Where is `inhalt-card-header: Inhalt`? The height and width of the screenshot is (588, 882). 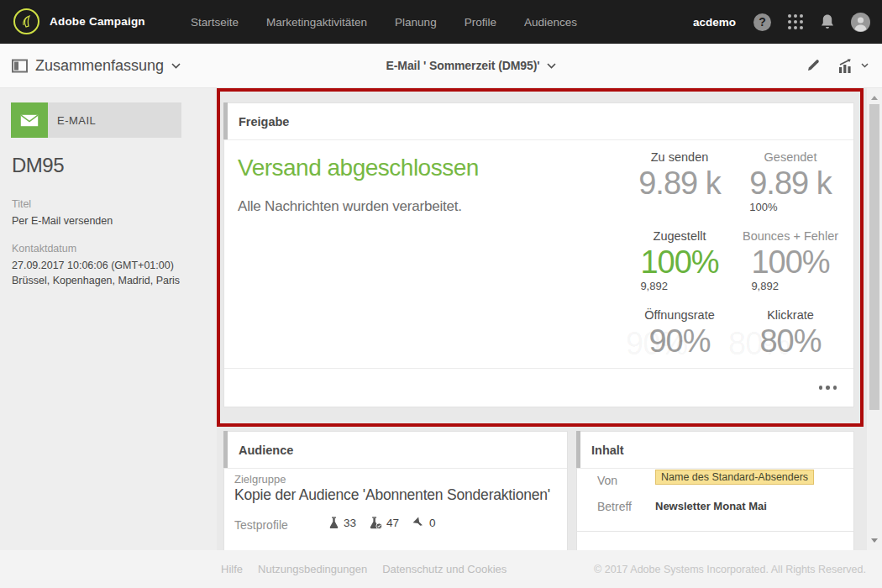
inhalt-card-header: Inhalt is located at coordinates (716, 450).